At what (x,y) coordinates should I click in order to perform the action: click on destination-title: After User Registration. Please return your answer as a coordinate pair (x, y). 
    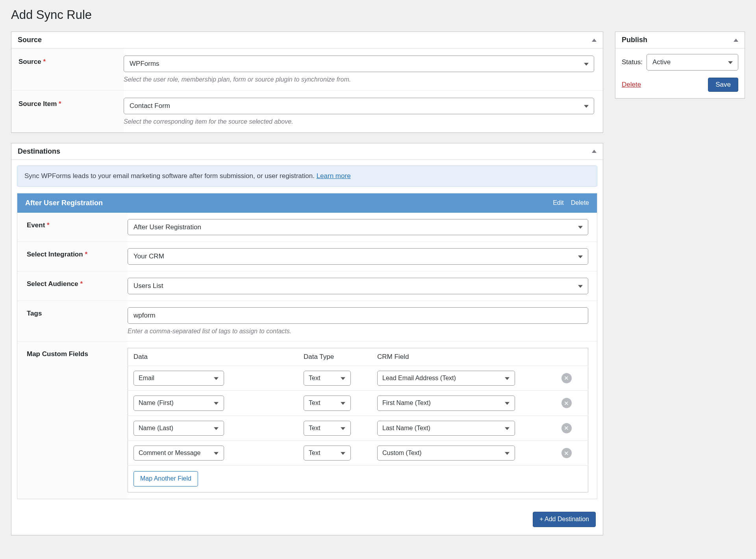
    Looking at the image, I should click on (64, 203).